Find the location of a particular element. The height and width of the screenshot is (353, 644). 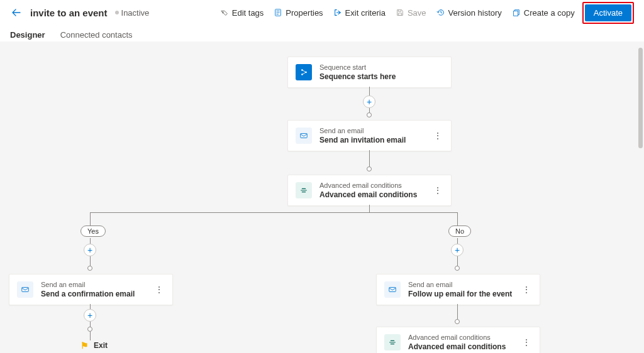

activate-button: Activate is located at coordinates (608, 13).